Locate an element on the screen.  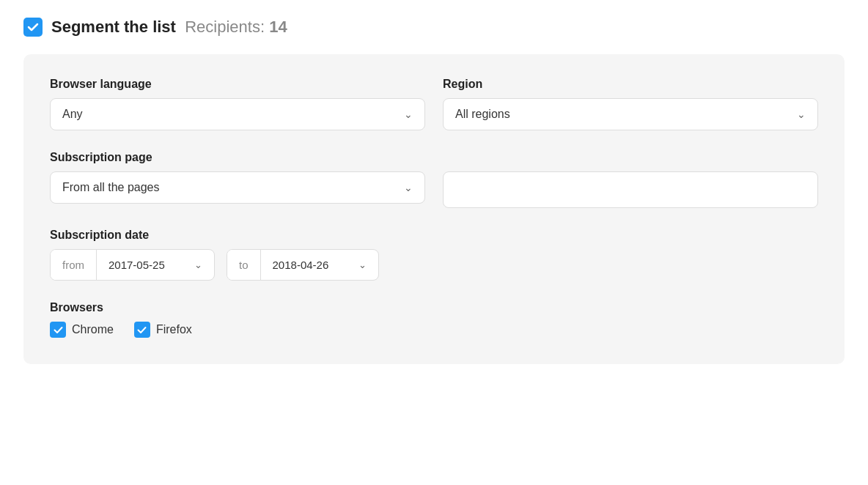
subscription-page-input is located at coordinates (630, 190).